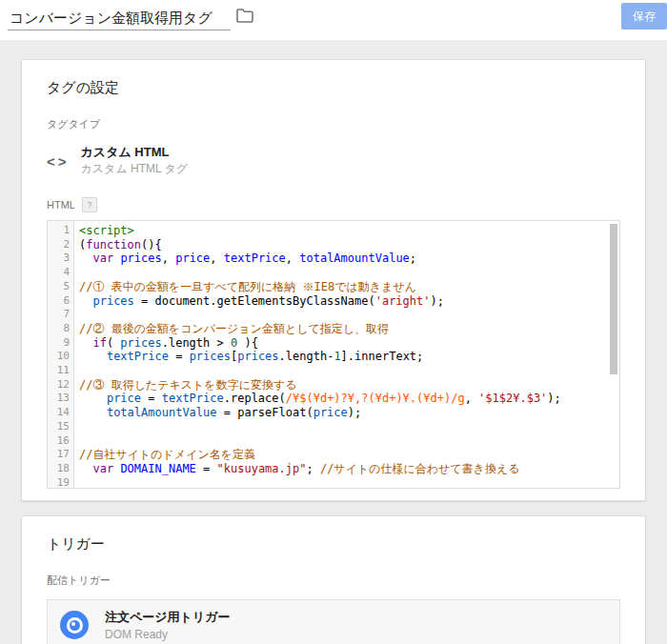 The height and width of the screenshot is (644, 667). Describe the element at coordinates (135, 170) in the screenshot. I see `tag-type-subtitle: カスタム HTML タグ` at that location.